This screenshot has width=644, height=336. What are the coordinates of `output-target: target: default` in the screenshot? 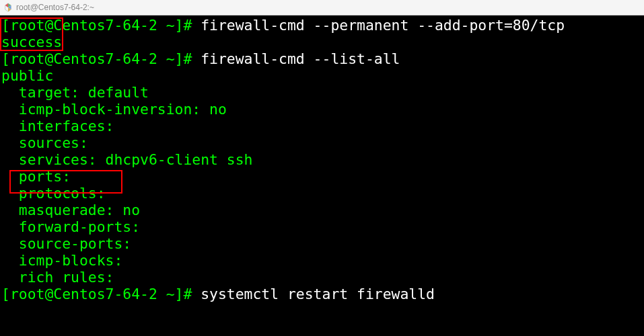 It's located at (323, 93).